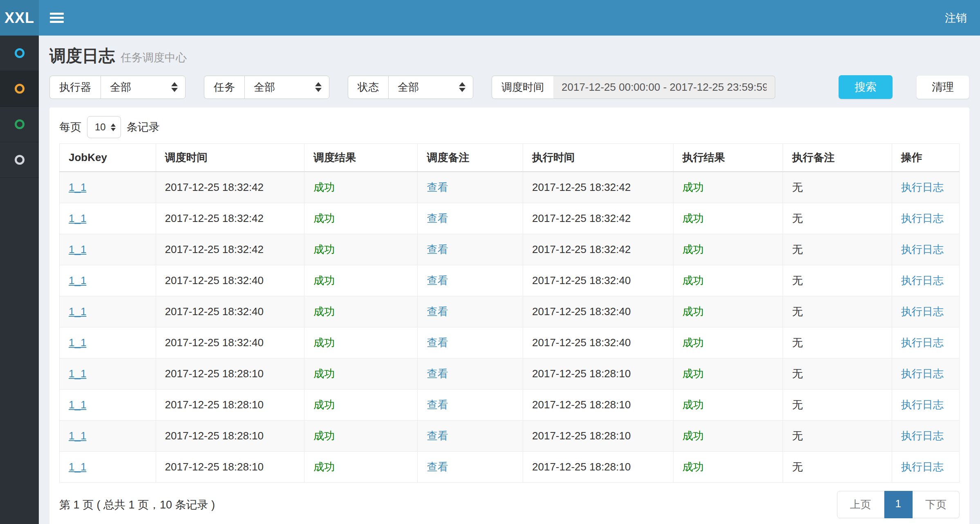 The image size is (980, 524). I want to click on table-row: 1_12017-12-25 18:28:10成功查看2017-12-25 18:…, so click(510, 405).